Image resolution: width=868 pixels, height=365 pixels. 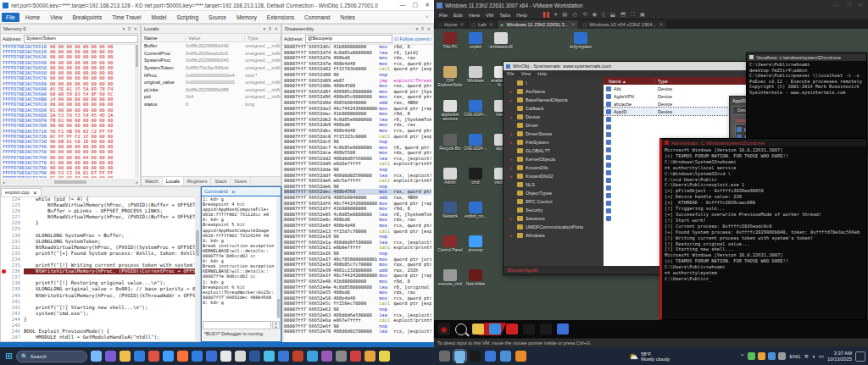 What do you see at coordinates (554, 108) in the screenshot?
I see `winobj-tree-item: ▸ Callback` at bounding box center [554, 108].